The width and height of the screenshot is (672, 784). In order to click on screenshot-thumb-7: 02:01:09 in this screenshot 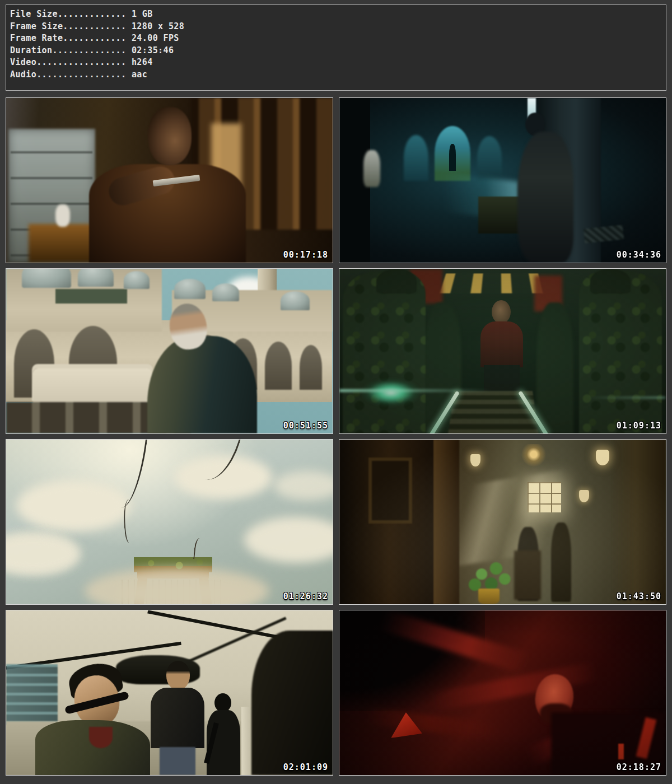, I will do `click(169, 693)`.